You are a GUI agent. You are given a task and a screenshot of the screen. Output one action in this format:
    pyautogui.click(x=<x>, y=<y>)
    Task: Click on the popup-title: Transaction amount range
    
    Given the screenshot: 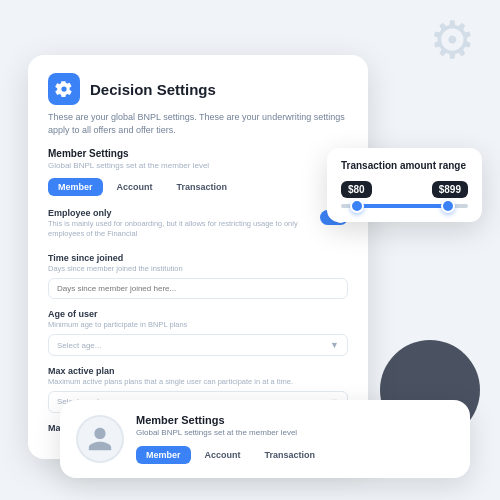 What is the action you would take?
    pyautogui.click(x=404, y=166)
    